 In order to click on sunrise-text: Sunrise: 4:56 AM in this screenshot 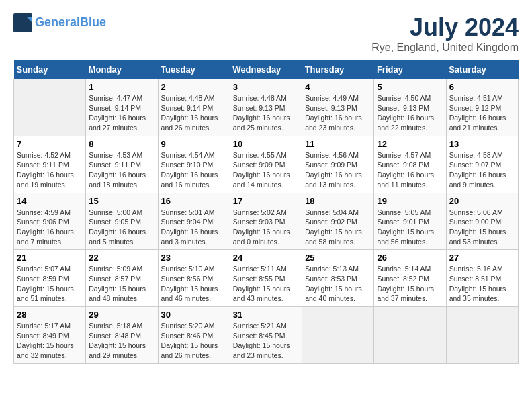, I will do `click(338, 156)`.